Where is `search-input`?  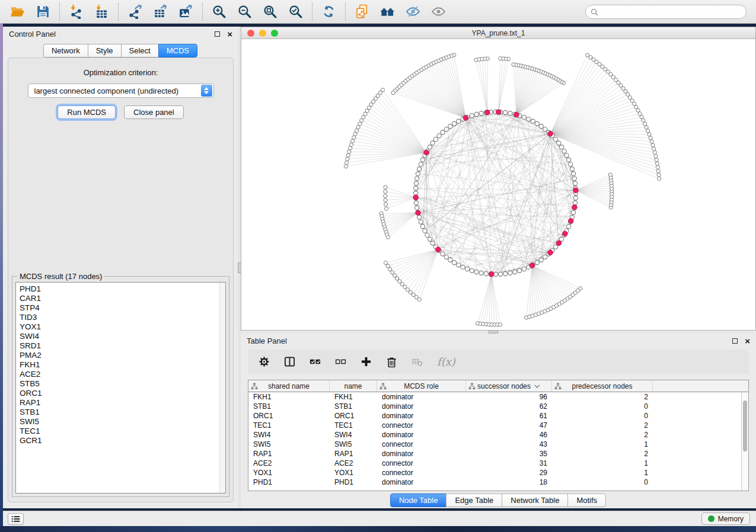 search-input is located at coordinates (671, 12).